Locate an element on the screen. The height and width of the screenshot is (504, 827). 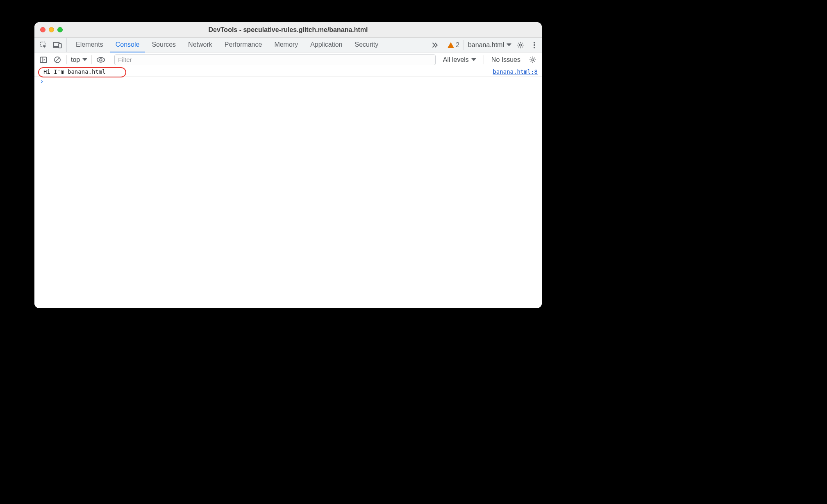
titlebar: DevTools - speculative-rules.glitch.me/b… is located at coordinates (288, 30).